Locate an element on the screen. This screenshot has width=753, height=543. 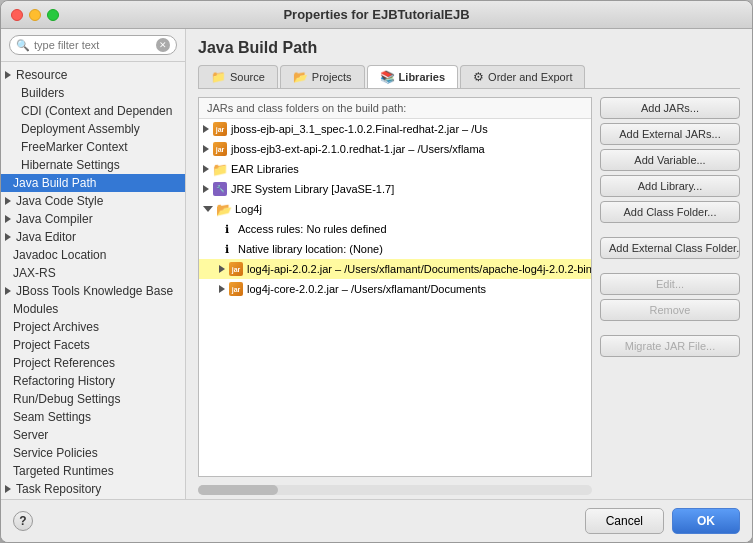
order-export-icon: ⚙ is located at coordinates (478, 77).